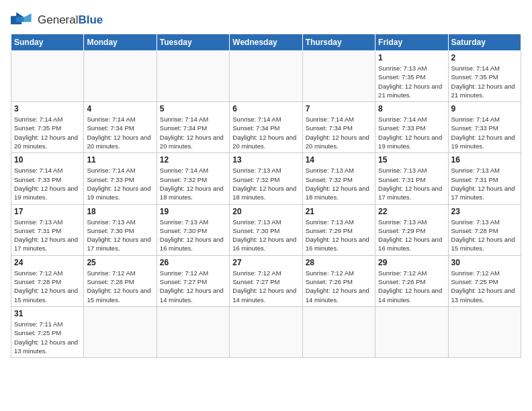 Image resolution: width=532 pixels, height=411 pixels. What do you see at coordinates (485, 160) in the screenshot?
I see `day-number: 16` at bounding box center [485, 160].